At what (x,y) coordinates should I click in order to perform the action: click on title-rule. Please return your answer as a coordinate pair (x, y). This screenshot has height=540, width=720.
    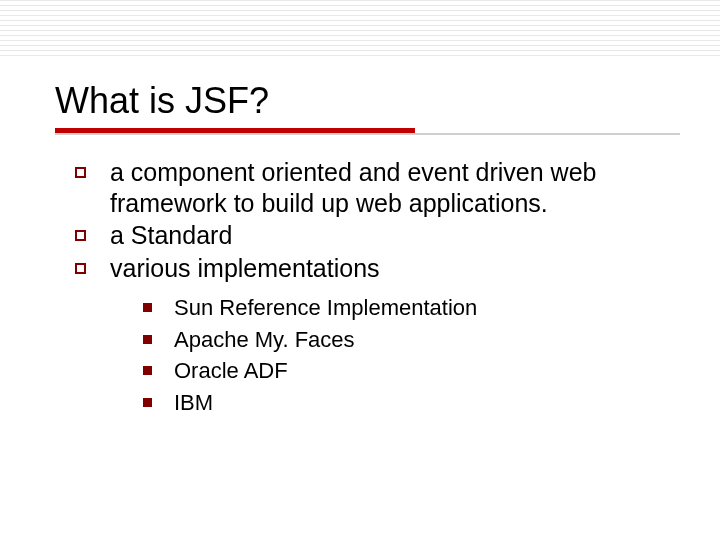
    Looking at the image, I should click on (368, 132).